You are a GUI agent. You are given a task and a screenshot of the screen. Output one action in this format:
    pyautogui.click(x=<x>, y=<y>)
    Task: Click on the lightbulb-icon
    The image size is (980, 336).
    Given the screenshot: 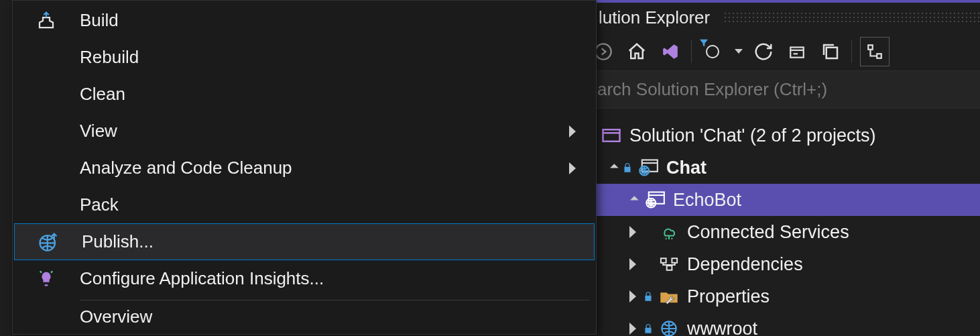 What is the action you would take?
    pyautogui.click(x=46, y=279)
    